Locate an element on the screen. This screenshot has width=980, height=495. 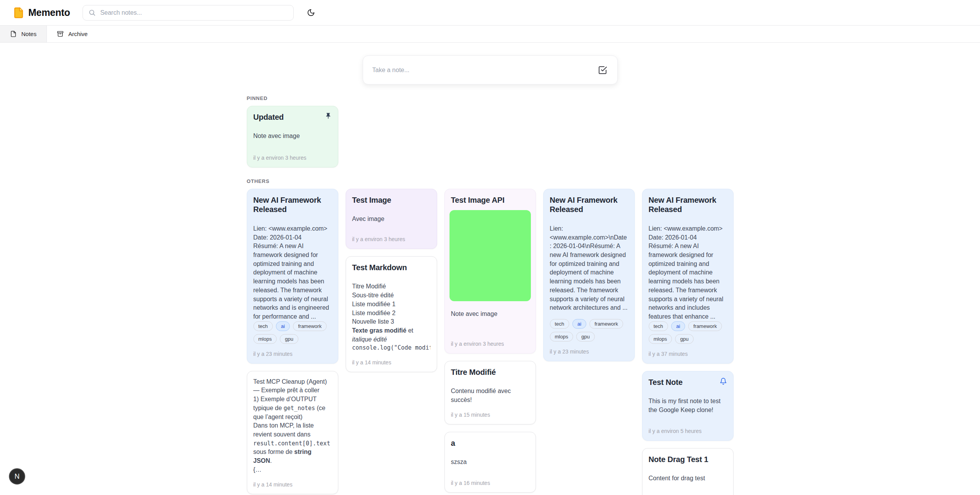
pin-icon is located at coordinates (328, 116).